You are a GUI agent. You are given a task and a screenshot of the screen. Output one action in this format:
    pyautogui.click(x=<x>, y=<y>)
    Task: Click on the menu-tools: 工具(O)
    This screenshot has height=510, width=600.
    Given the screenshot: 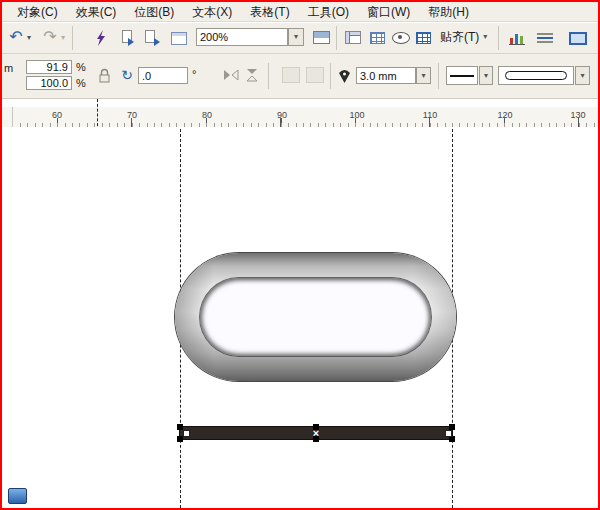 What is the action you would take?
    pyautogui.click(x=328, y=12)
    